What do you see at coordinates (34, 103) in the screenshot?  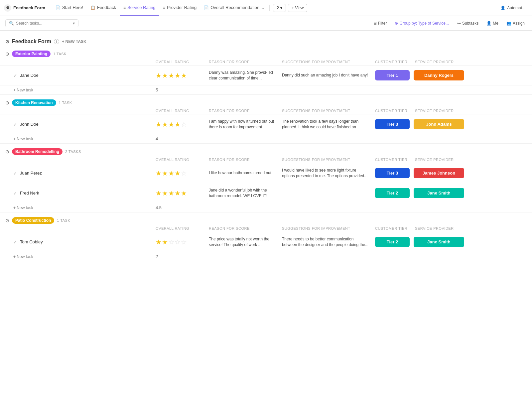 I see `group-tag-kitchen-renovation: Kitchen Renovation` at bounding box center [34, 103].